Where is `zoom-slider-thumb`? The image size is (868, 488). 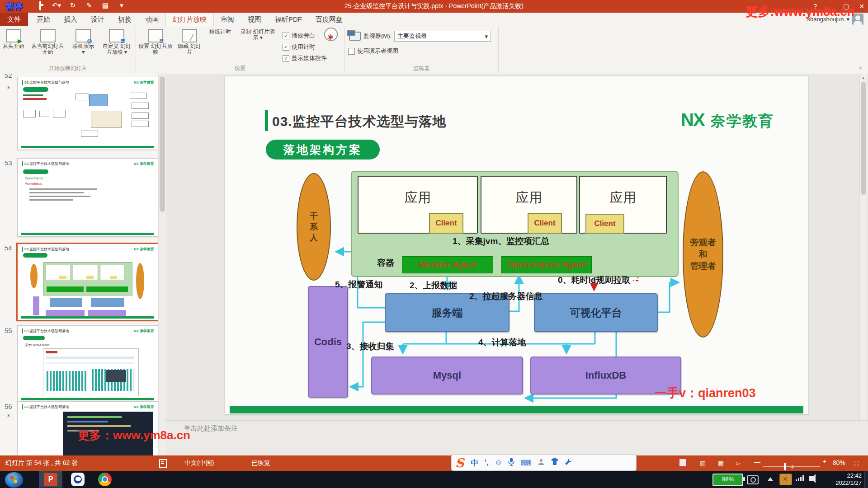 zoom-slider-thumb is located at coordinates (785, 467).